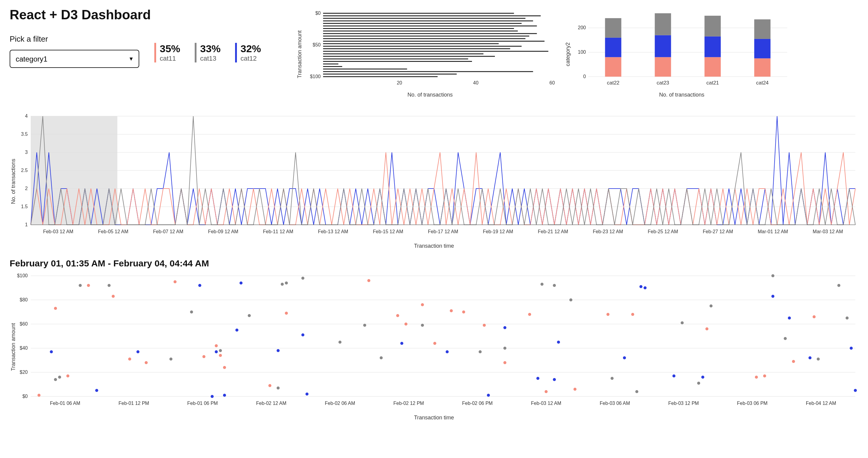 The height and width of the screenshot is (458, 868). Describe the element at coordinates (24, 324) in the screenshot. I see `svg-text: $60` at that location.